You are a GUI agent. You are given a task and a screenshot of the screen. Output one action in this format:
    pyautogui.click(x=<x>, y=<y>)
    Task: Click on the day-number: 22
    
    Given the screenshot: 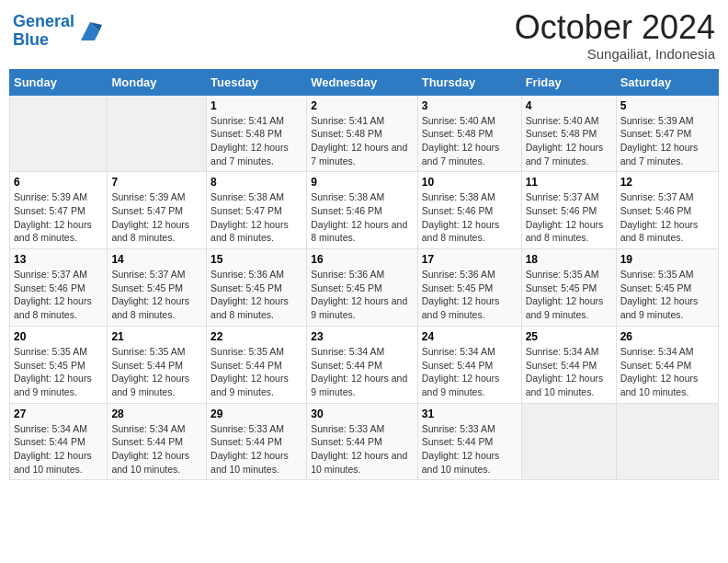 What is the action you would take?
    pyautogui.click(x=256, y=337)
    